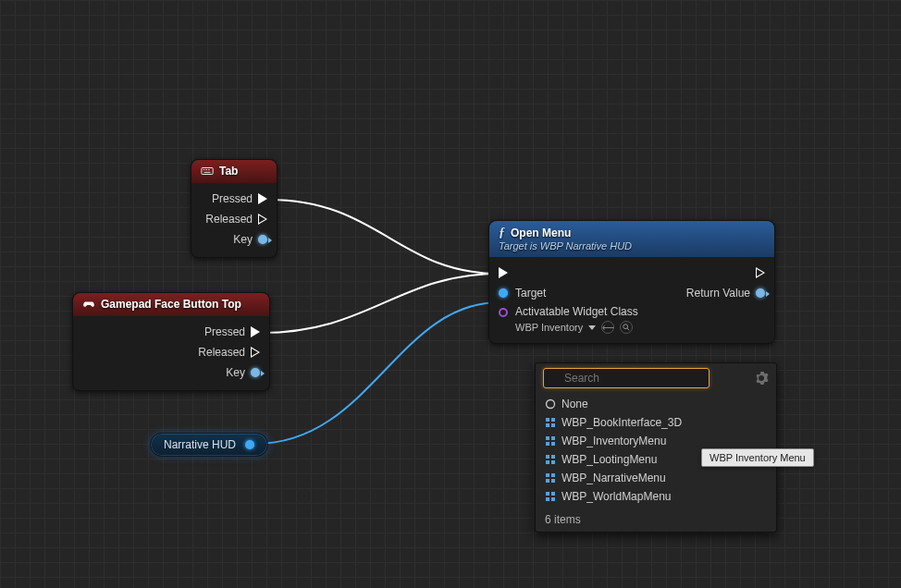 Image resolution: width=901 pixels, height=588 pixels. What do you see at coordinates (501, 233) in the screenshot?
I see `function-icon: ƒ` at bounding box center [501, 233].